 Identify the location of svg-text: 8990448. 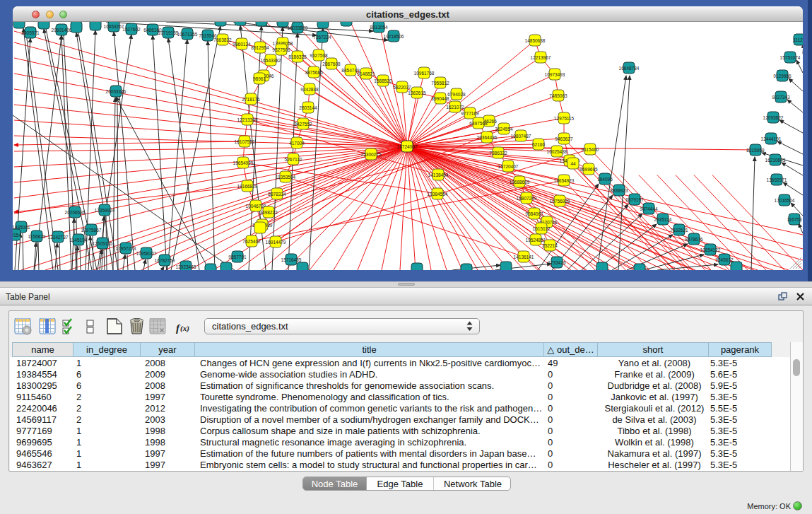
(440, 99).